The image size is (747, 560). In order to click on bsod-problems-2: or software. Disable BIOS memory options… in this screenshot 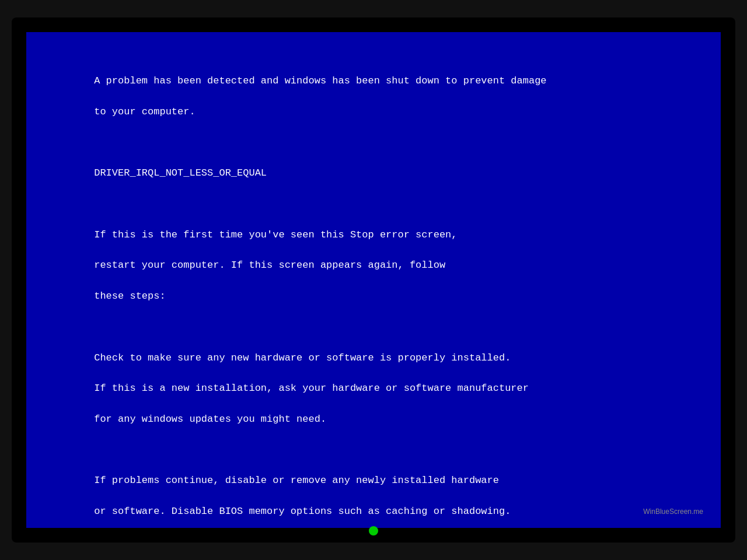, I will do `click(302, 511)`.